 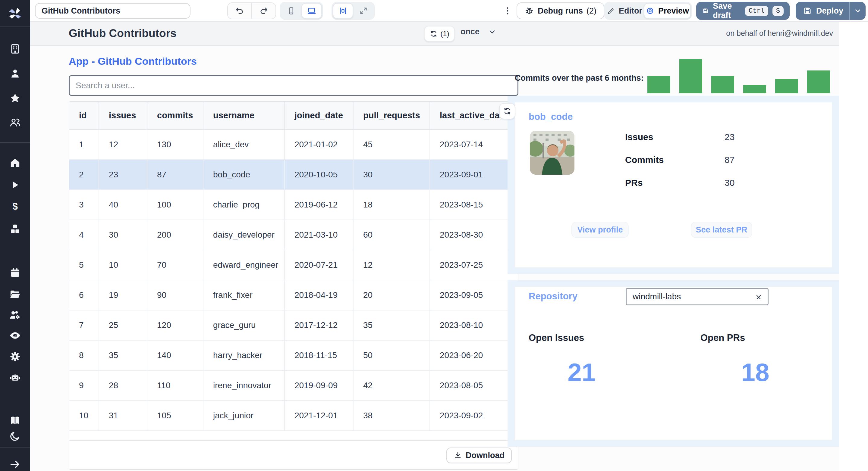 I want to click on table-cell: 120, so click(x=175, y=325).